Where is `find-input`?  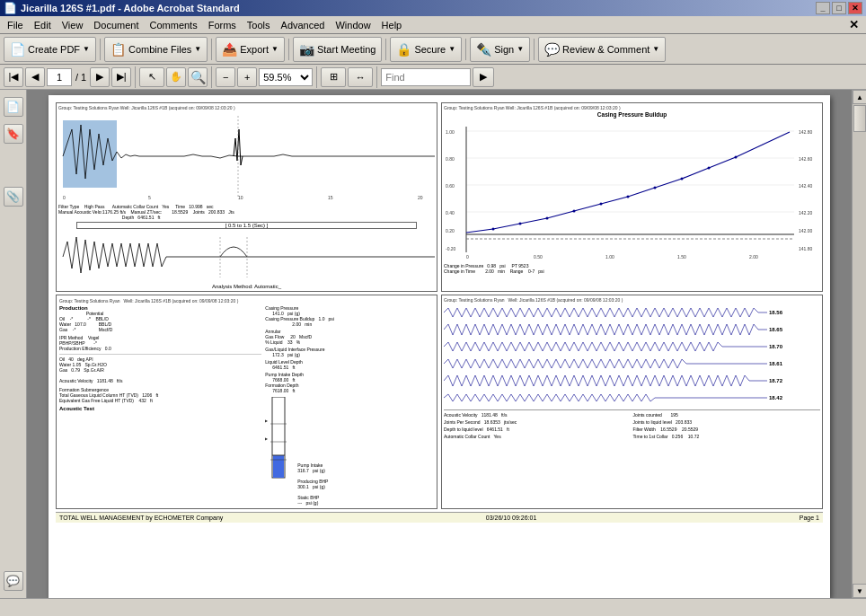
find-input is located at coordinates (426, 77).